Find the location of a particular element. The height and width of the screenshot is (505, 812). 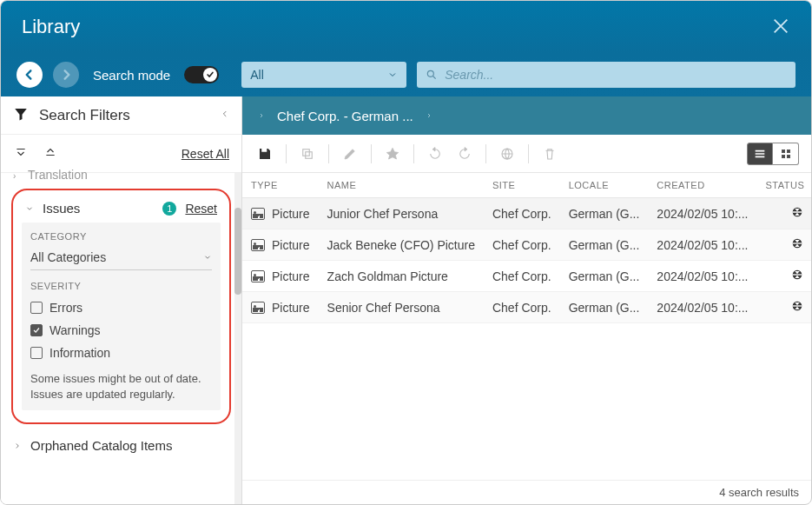

category-value: All Categories is located at coordinates (68, 257).